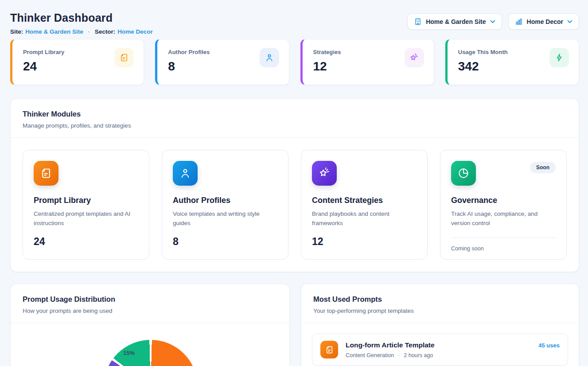  I want to click on site-label: Site:, so click(17, 32).